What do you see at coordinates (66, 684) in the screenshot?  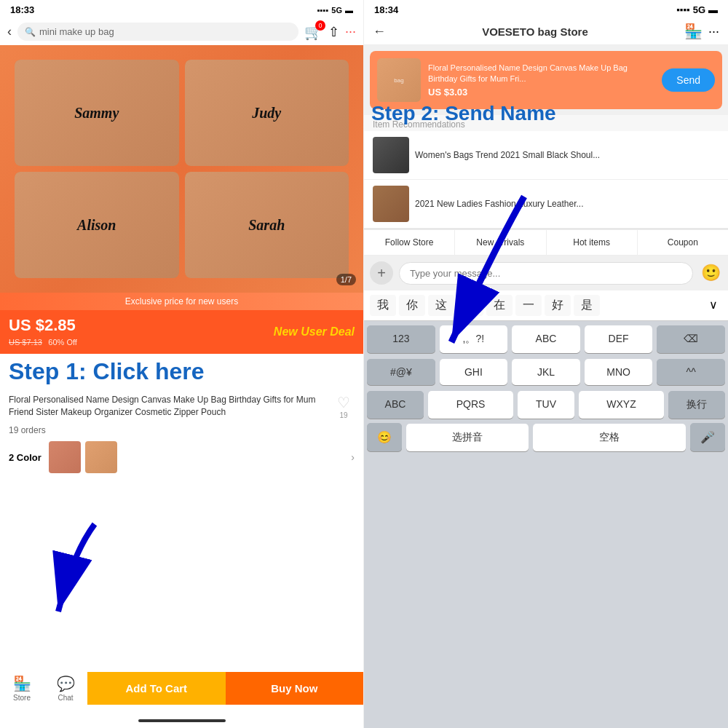 I see `chat-icon: 💬` at bounding box center [66, 684].